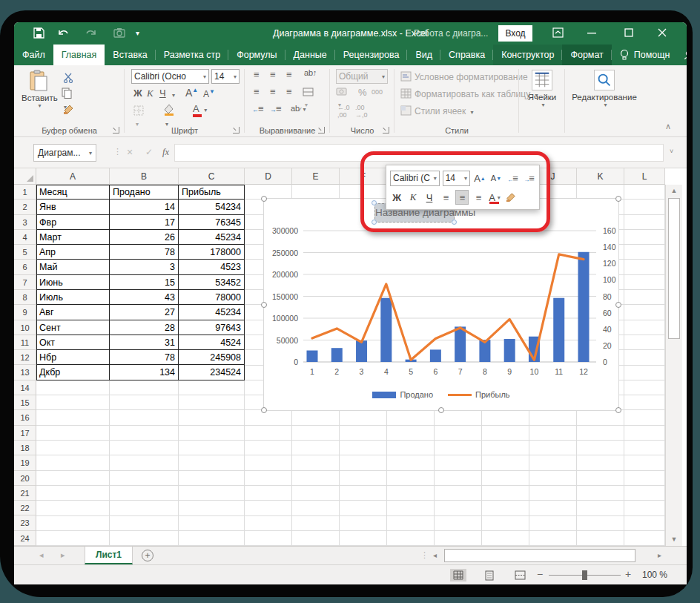 This screenshot has width=700, height=603. I want to click on fill-color-icon: ▾, so click(169, 116).